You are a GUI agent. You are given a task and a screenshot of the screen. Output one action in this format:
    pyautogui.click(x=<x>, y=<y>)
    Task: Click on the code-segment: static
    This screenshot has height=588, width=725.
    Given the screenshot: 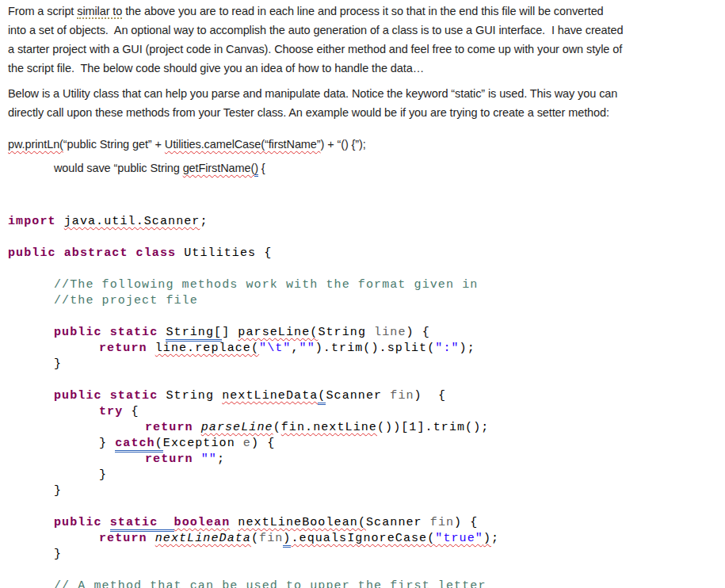 What is the action you would take?
    pyautogui.click(x=143, y=524)
    